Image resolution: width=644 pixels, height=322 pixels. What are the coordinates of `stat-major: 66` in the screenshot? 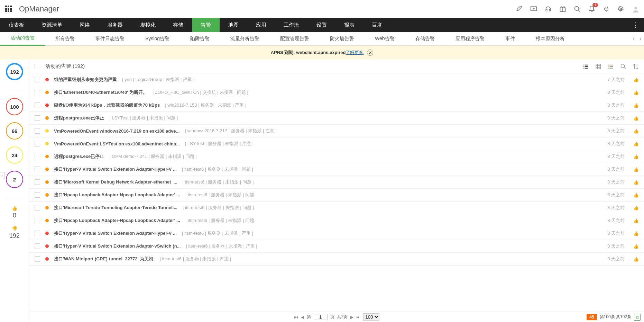 It's located at (15, 131).